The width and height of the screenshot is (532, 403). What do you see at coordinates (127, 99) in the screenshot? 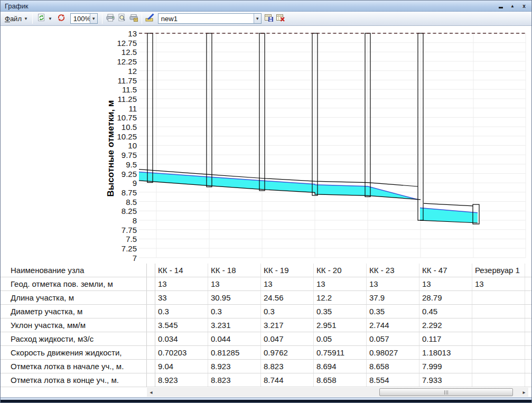
I see `y-tick-label: 11.25` at bounding box center [127, 99].